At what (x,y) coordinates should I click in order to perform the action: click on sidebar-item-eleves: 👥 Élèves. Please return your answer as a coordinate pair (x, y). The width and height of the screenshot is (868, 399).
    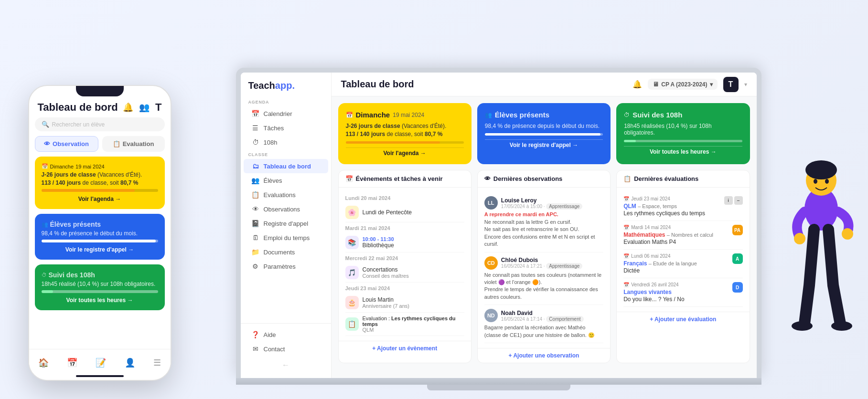
    Looking at the image, I should click on (286, 180).